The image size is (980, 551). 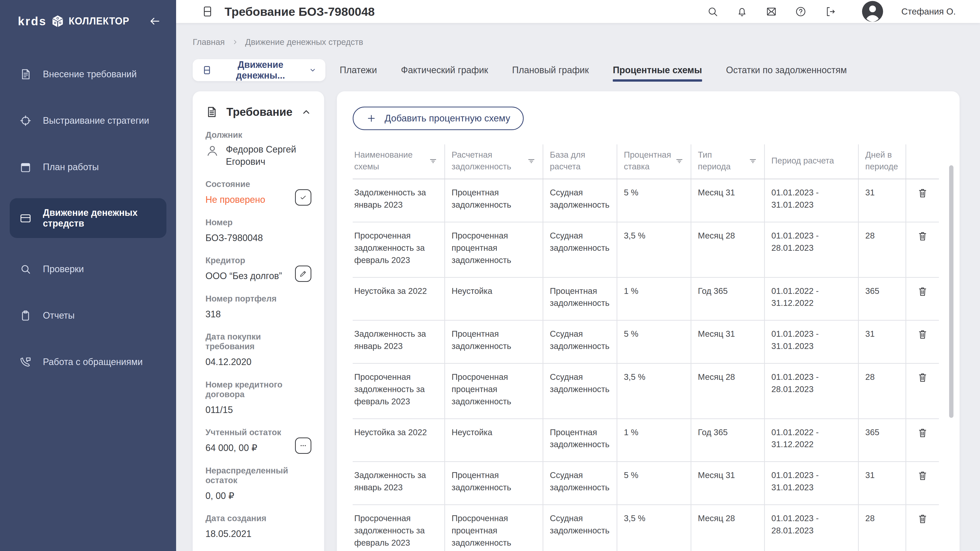 I want to click on sidebar-item-label: План работы, so click(x=71, y=167).